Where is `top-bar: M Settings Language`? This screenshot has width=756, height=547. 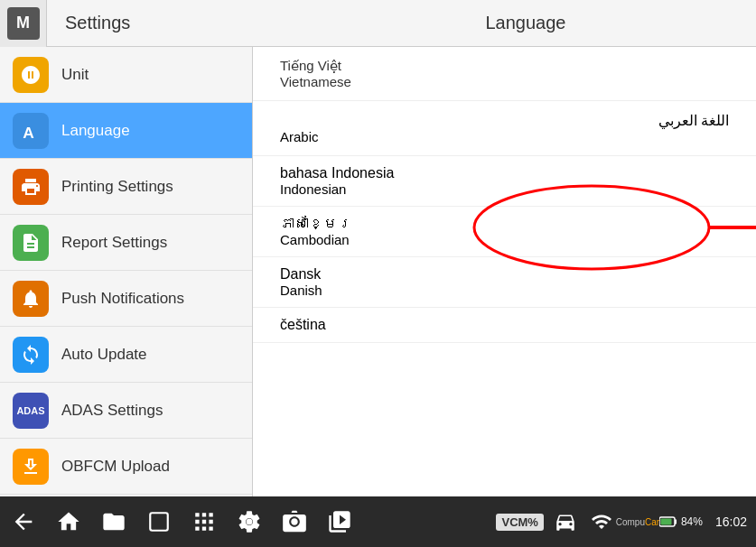
top-bar: M Settings Language is located at coordinates (378, 23).